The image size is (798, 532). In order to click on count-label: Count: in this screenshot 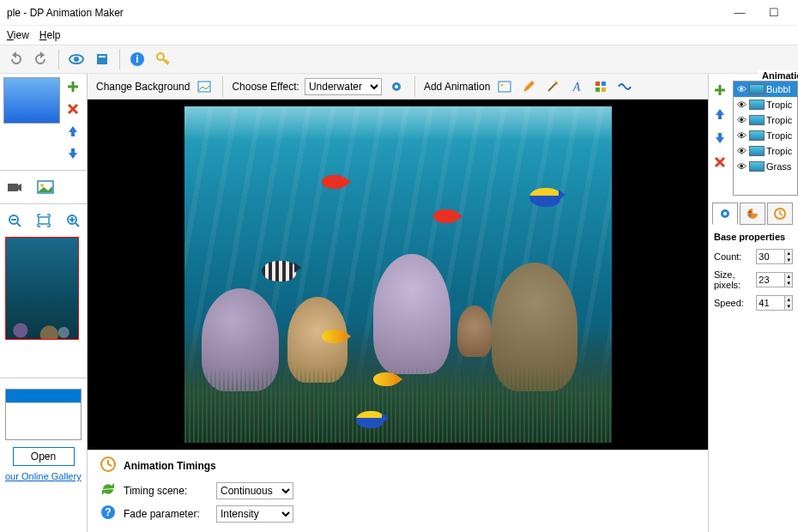, I will do `click(735, 257)`.